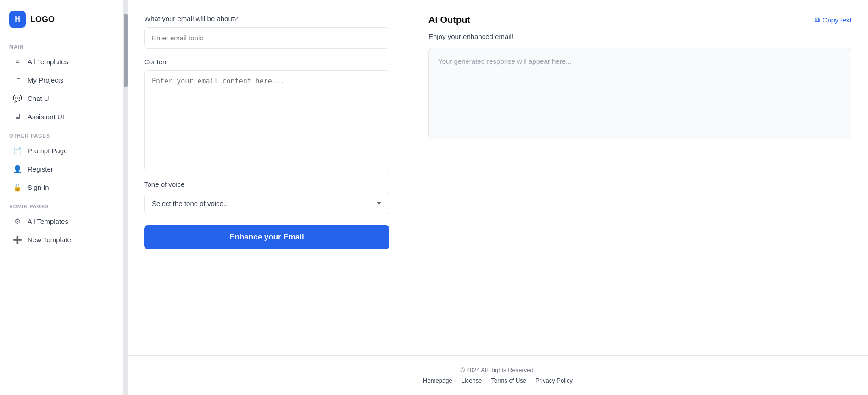 The height and width of the screenshot is (395, 868). I want to click on plus-icon: ➕, so click(17, 239).